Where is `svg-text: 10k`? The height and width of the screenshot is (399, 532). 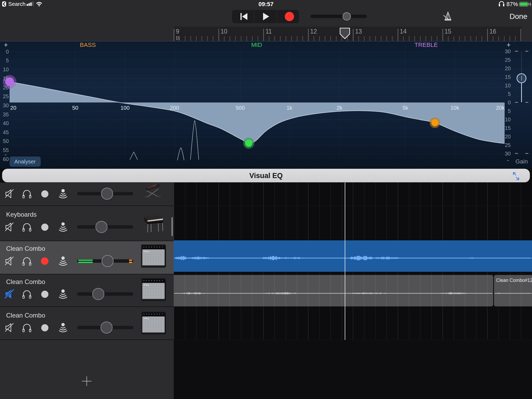 svg-text: 10k is located at coordinates (455, 108).